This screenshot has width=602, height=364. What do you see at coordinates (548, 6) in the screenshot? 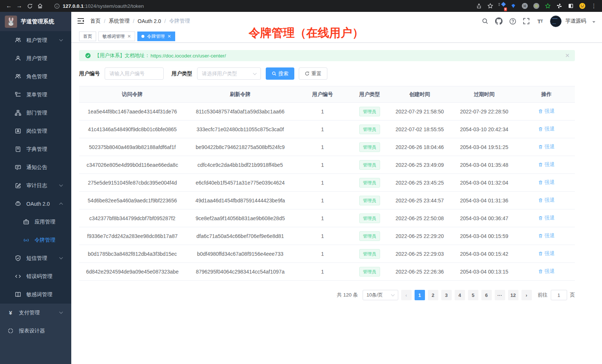
I see `extension-green-star-icon` at bounding box center [548, 6].